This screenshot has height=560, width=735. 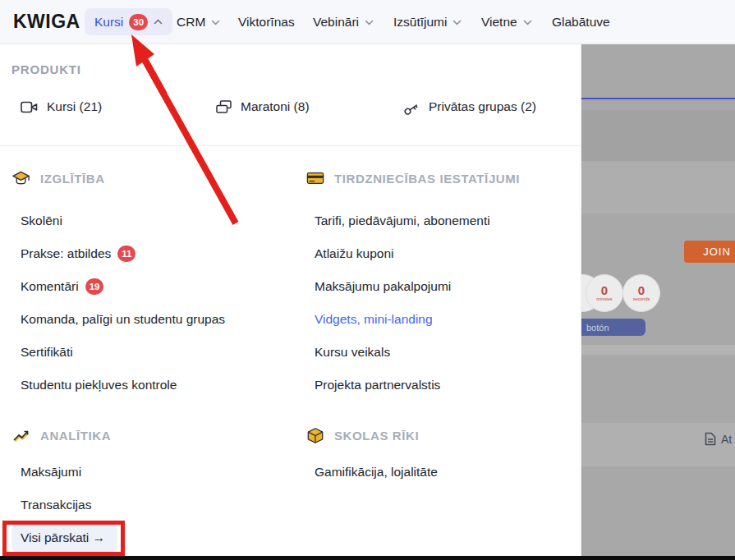 I want to click on nav-item-vebinari: Vebināri, so click(x=343, y=22).